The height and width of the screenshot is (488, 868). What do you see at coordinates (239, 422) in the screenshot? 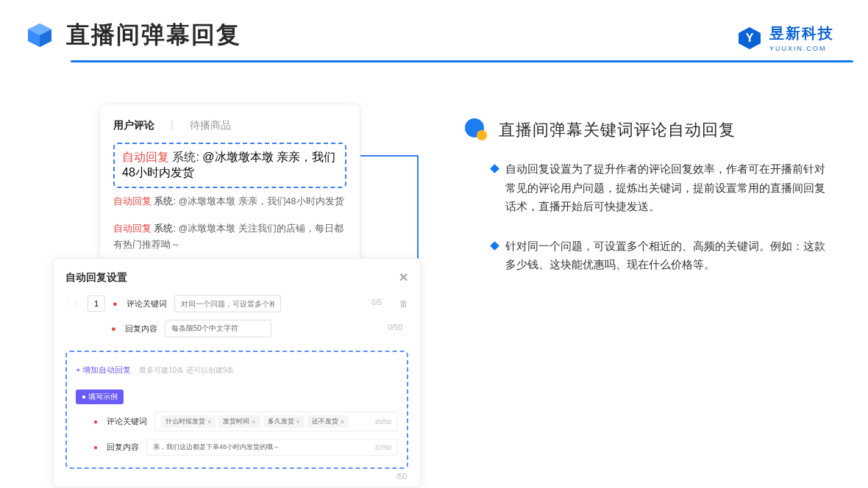
I see `tag-chip: 发货时间×` at bounding box center [239, 422].